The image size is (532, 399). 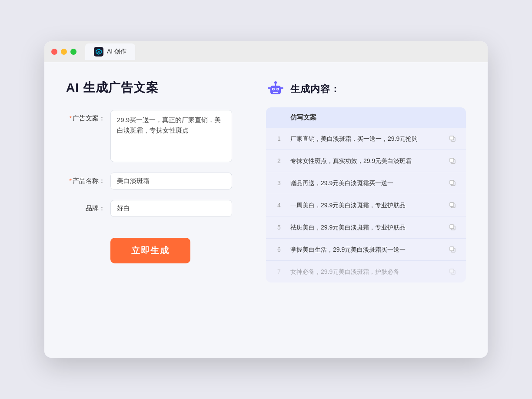 I want to click on result-num-7: 7, so click(x=279, y=272).